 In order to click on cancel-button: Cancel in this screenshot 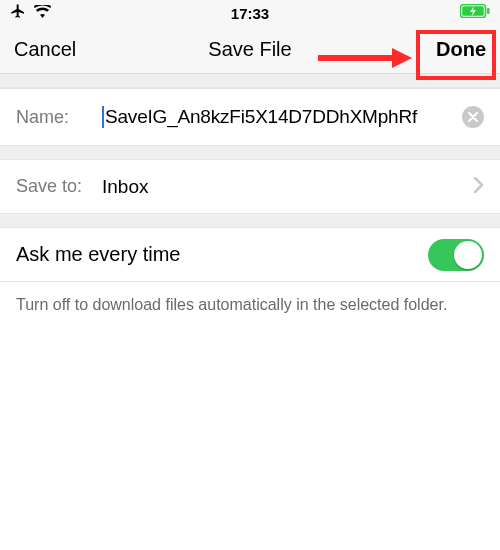, I will do `click(45, 50)`.